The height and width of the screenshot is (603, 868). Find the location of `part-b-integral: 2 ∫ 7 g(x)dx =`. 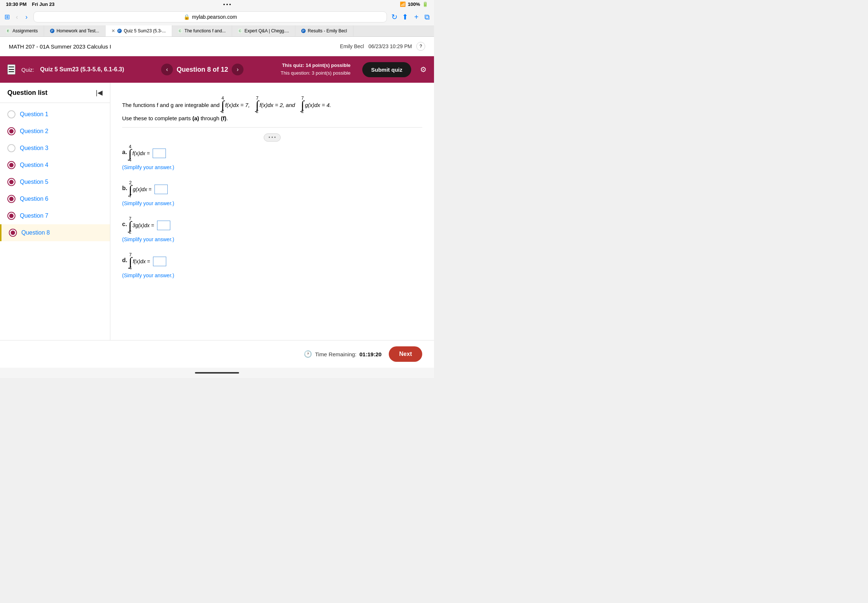

part-b-integral: 2 ∫ 7 g(x)dx = is located at coordinates (140, 190).